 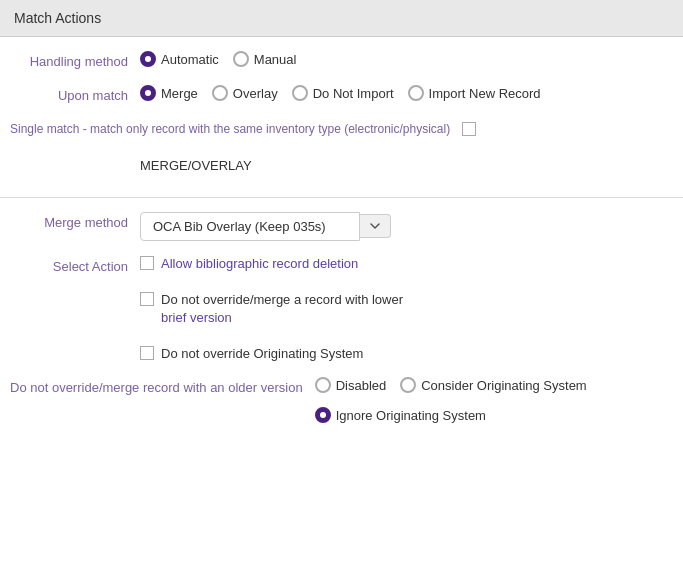 What do you see at coordinates (265, 59) in the screenshot?
I see `radio-manual: Manual` at bounding box center [265, 59].